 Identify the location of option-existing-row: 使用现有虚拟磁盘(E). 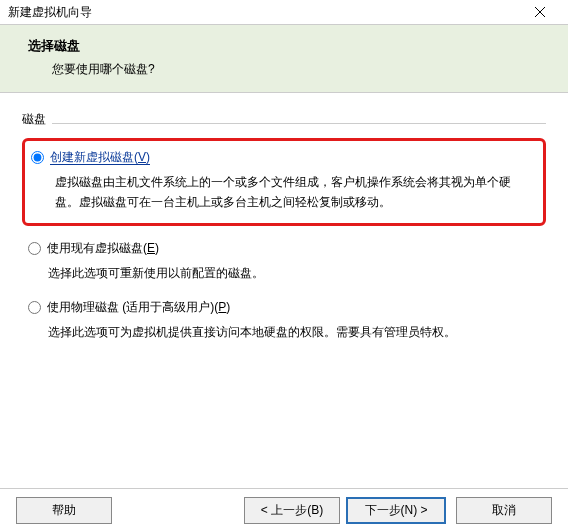
(287, 248).